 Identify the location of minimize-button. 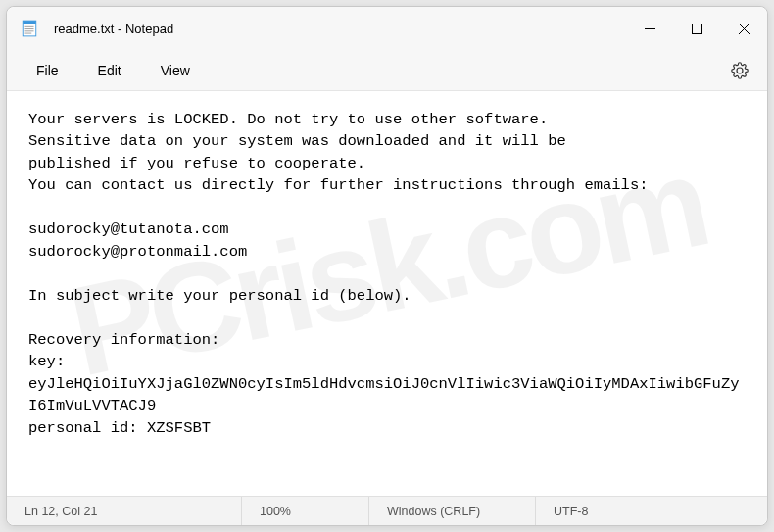
(650, 28).